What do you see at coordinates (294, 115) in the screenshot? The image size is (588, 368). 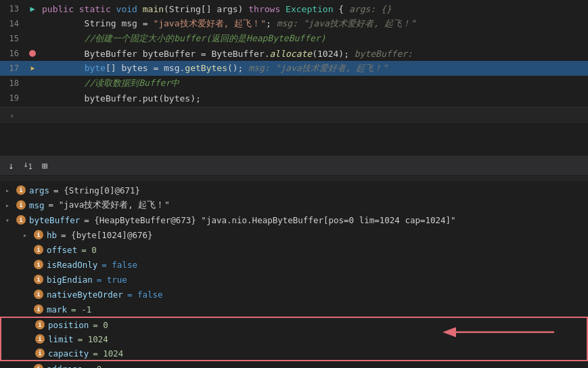 I see `breadcrumb: ›` at bounding box center [294, 115].